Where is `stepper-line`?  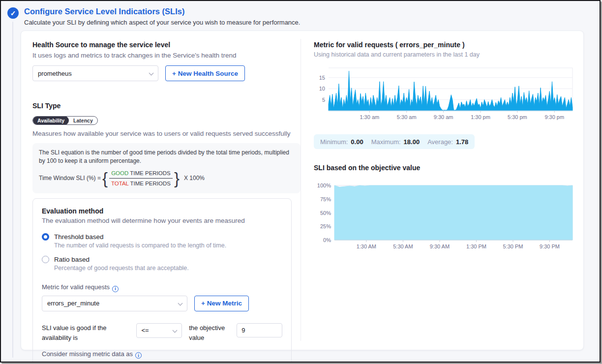 stepper-line is located at coordinates (13, 190).